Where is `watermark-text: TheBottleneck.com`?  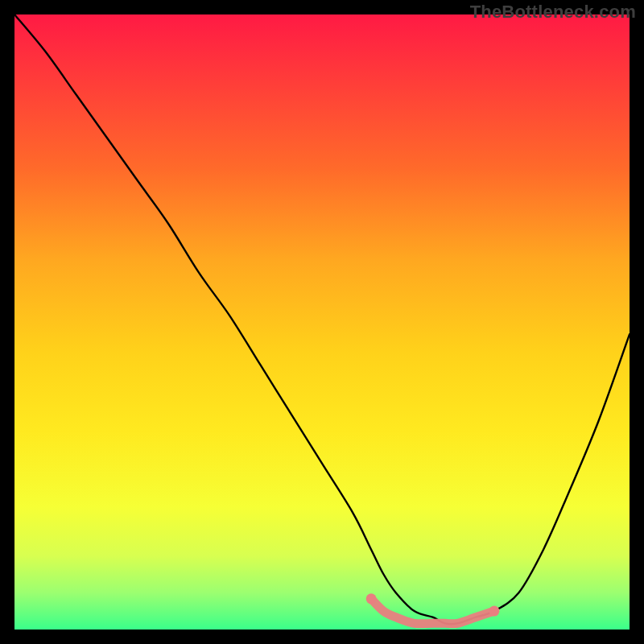 watermark-text: TheBottleneck.com is located at coordinates (553, 12).